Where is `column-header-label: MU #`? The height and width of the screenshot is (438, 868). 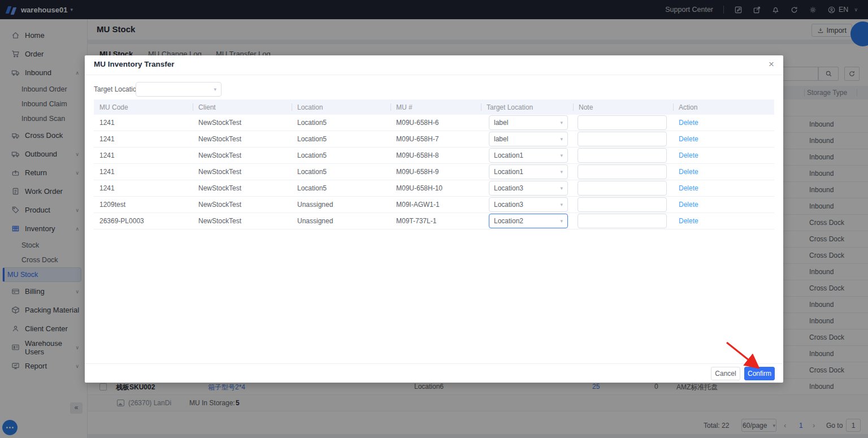
column-header-label: MU # is located at coordinates (405, 107).